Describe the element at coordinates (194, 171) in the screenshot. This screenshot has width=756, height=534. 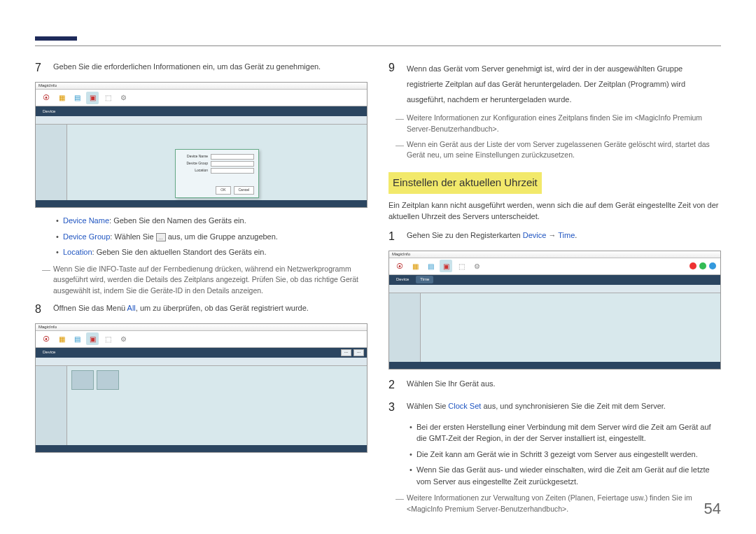
I see `dialog-label: Location` at that location.